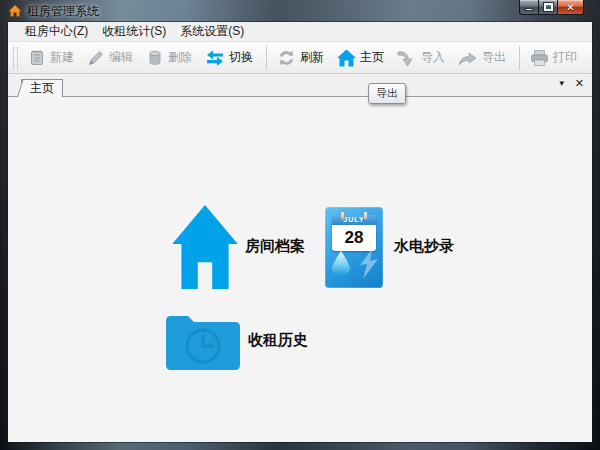 The image size is (600, 450). What do you see at coordinates (229, 58) in the screenshot?
I see `switch-button: 切换` at bounding box center [229, 58].